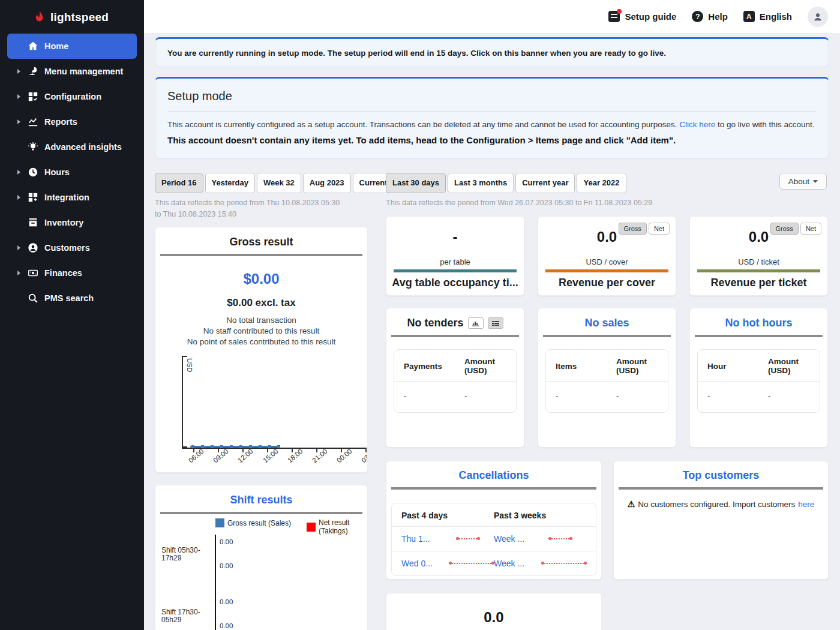 The height and width of the screenshot is (630, 840). Describe the element at coordinates (32, 248) in the screenshot. I see `customers-icon` at that location.